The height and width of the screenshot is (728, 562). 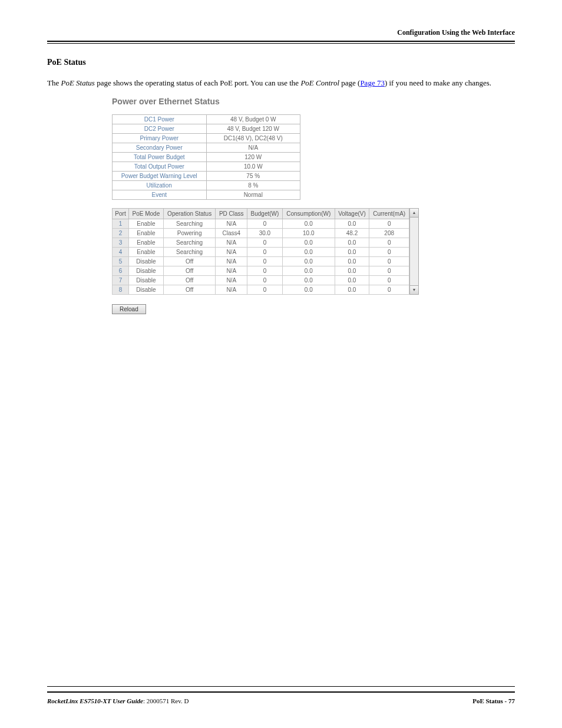 What do you see at coordinates (253, 185) in the screenshot?
I see `summary-value: 8 %` at bounding box center [253, 185].